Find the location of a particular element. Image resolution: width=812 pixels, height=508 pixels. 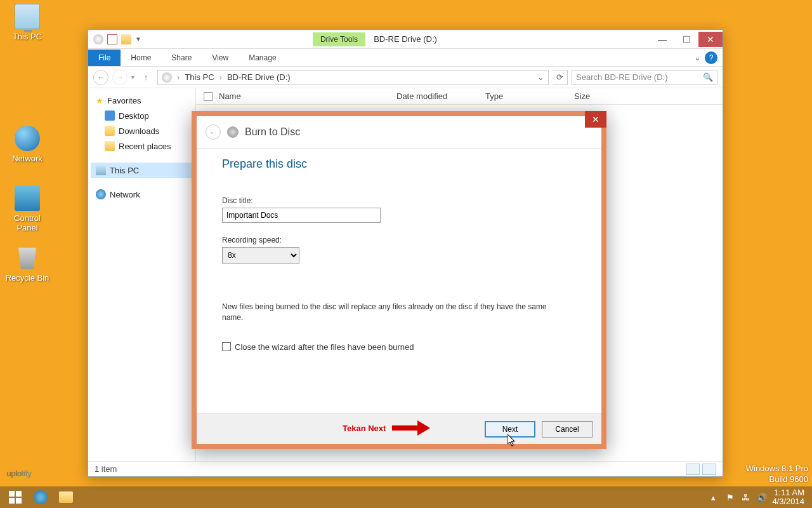

start-button is located at coordinates (15, 497).